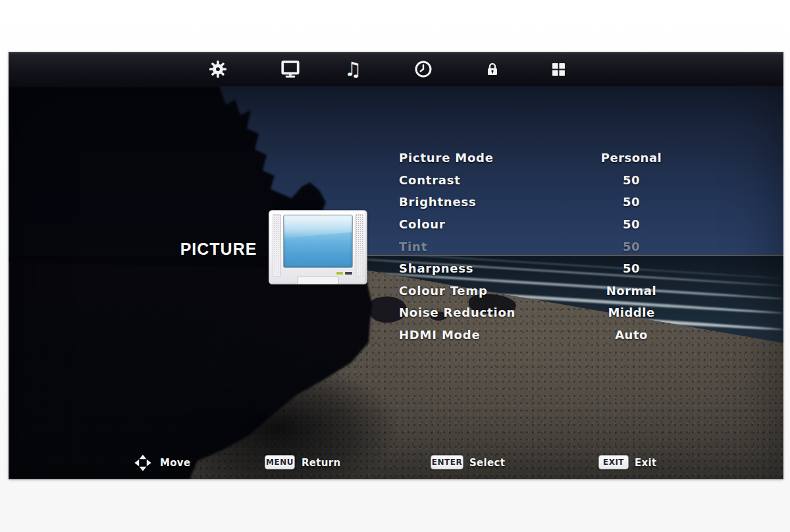  Describe the element at coordinates (143, 463) in the screenshot. I see `move-dpad-icon` at that location.